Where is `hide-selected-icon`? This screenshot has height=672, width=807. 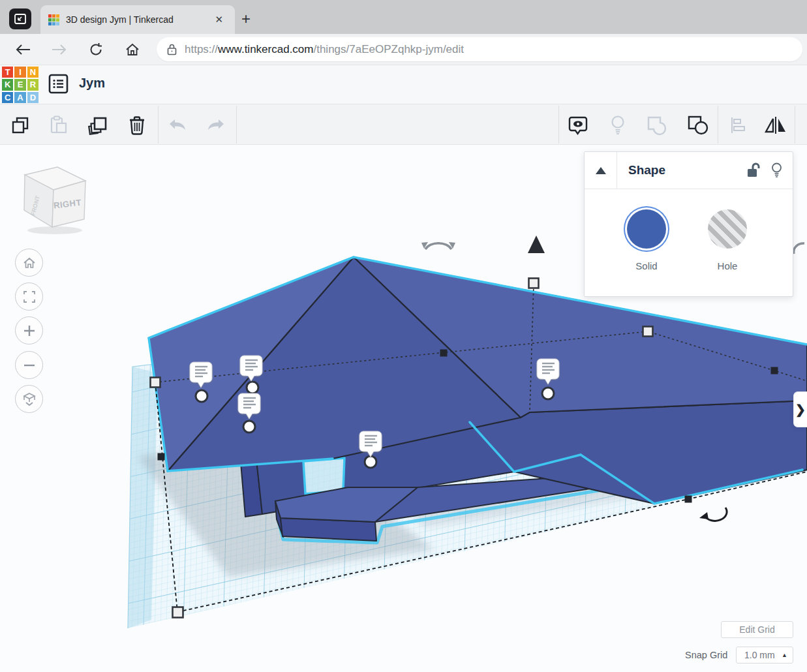 hide-selected-icon is located at coordinates (618, 125).